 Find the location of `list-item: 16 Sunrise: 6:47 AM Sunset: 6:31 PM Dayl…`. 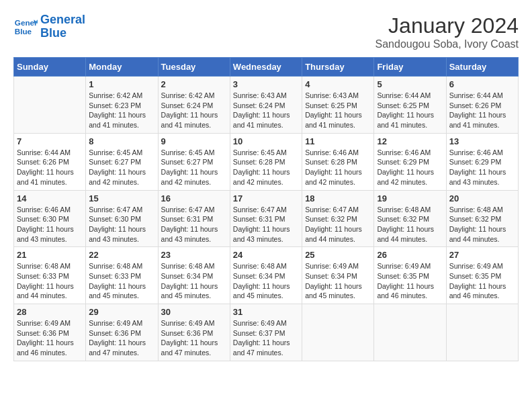

list-item: 16 Sunrise: 6:47 AM Sunset: 6:31 PM Dayl… is located at coordinates (193, 219).